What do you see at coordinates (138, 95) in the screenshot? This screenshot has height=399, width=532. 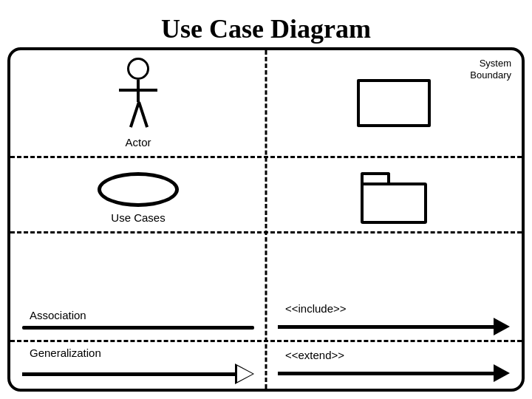 I see `actor-icon` at bounding box center [138, 95].